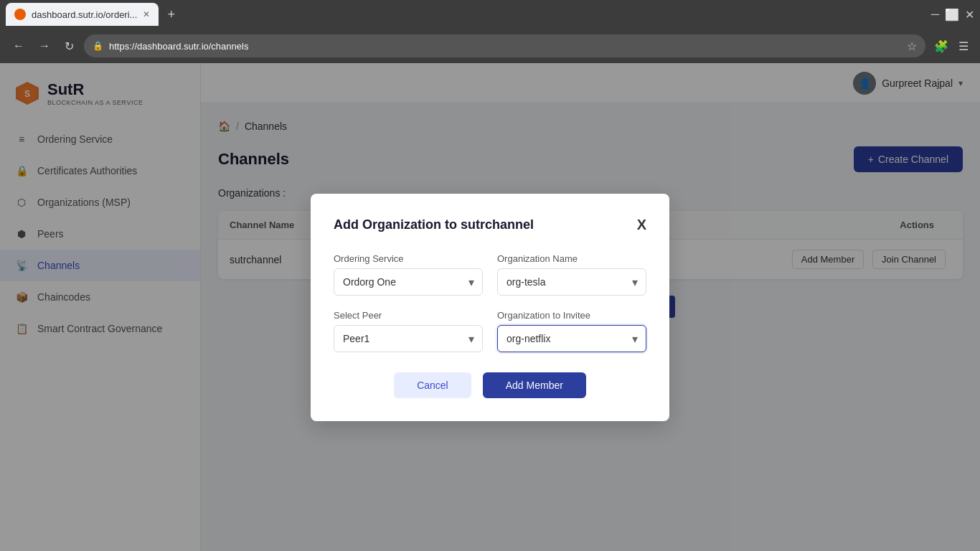 The width and height of the screenshot is (980, 551). I want to click on select-peer-field: Select Peer Peer1 Peer2 Peer3 ▾, so click(408, 331).